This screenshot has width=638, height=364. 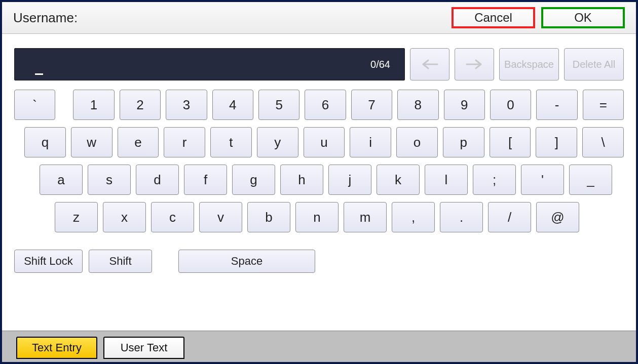 I want to click on key-@: @, so click(x=557, y=217).